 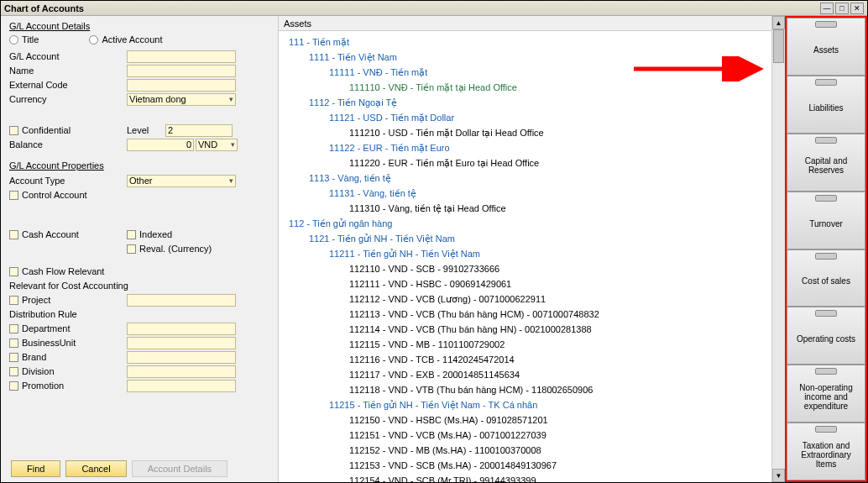 I want to click on business-unit-checkbox: BusinessUnit, so click(x=68, y=343).